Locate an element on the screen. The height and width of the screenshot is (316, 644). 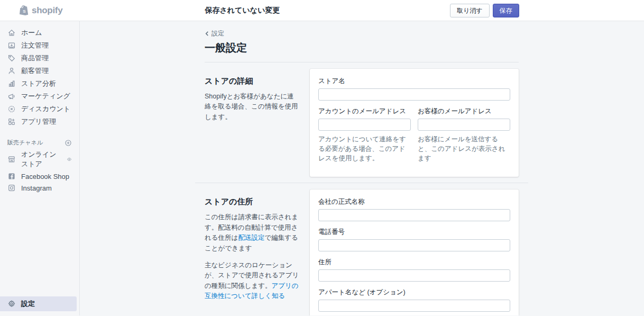
store-name-field-group: ストア名 is located at coordinates (415, 89).